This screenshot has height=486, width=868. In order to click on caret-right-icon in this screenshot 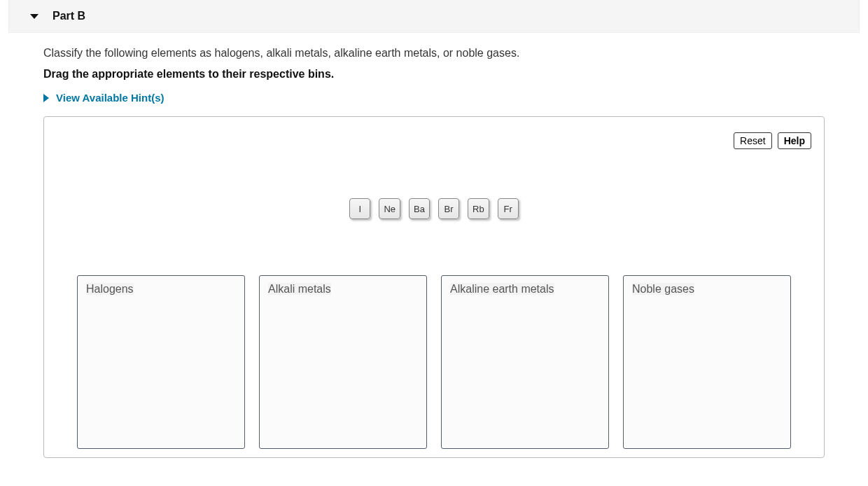, I will do `click(46, 98)`.